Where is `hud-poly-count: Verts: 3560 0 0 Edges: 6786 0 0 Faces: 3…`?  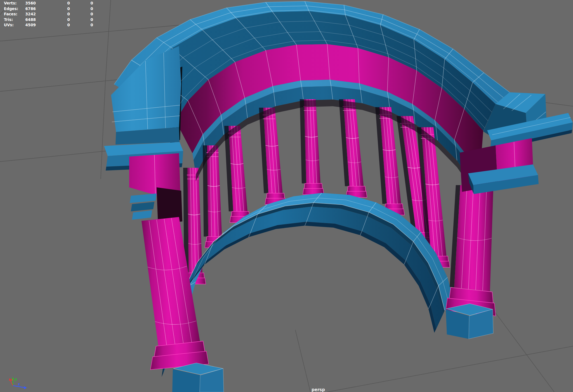
hud-poly-count: Verts: 3560 0 0 Edges: 6786 0 0 Faces: 3… is located at coordinates (49, 14).